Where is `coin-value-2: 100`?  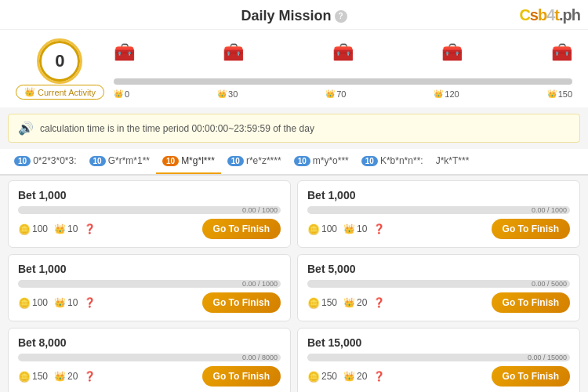 coin-value-2: 100 is located at coordinates (329, 229).